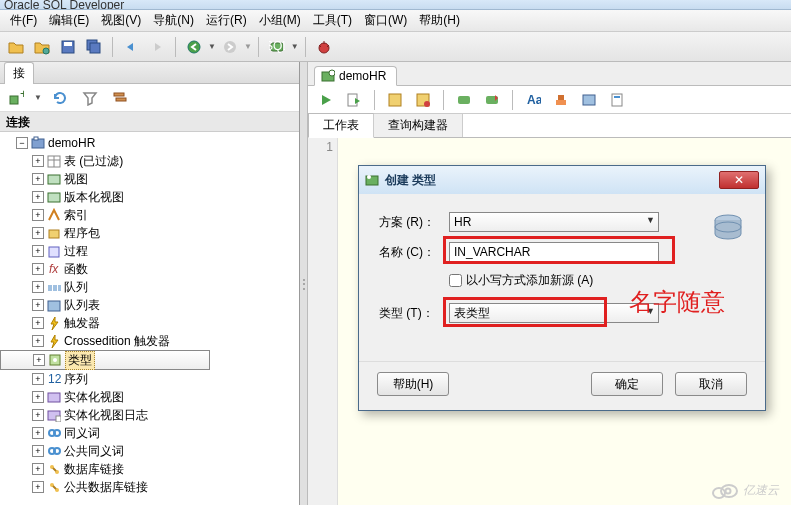 This screenshot has height=505, width=791. I want to click on splitter, so click(304, 284).